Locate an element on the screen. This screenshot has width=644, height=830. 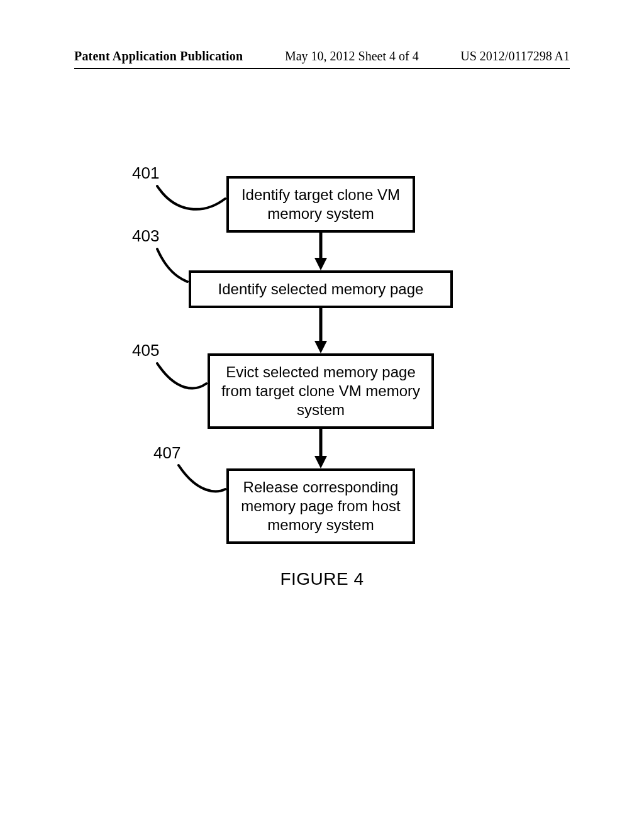
flow-step-405: Evict selected memory page from target c… is located at coordinates (321, 391).